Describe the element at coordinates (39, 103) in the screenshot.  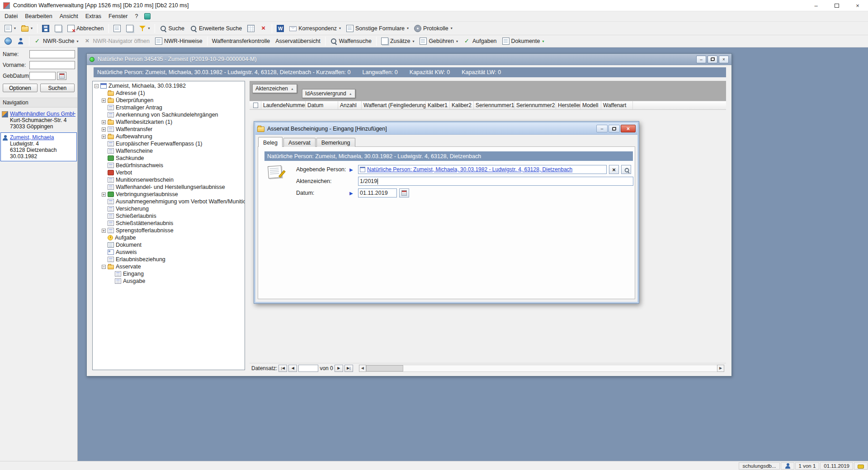
I see `navigation-header: Navigation` at that location.